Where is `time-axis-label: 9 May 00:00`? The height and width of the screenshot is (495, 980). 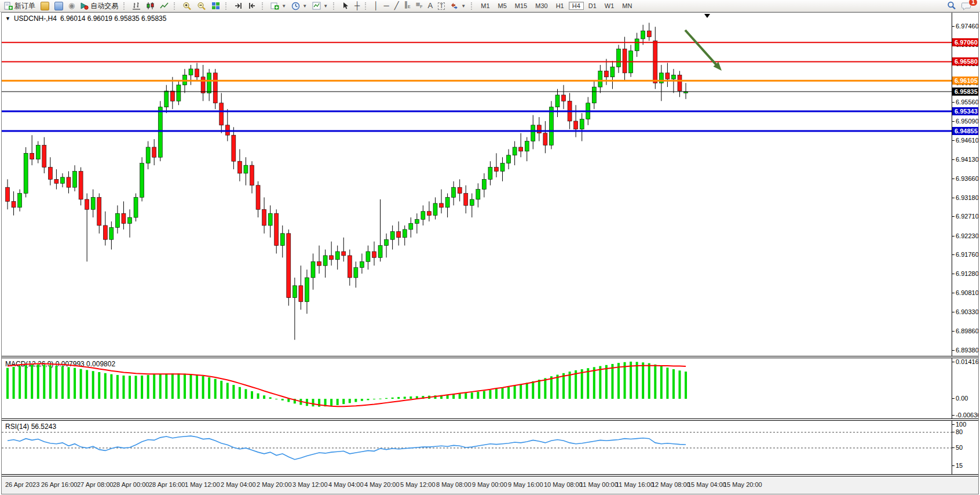
time-axis-label: 9 May 00:00 is located at coordinates (490, 485).